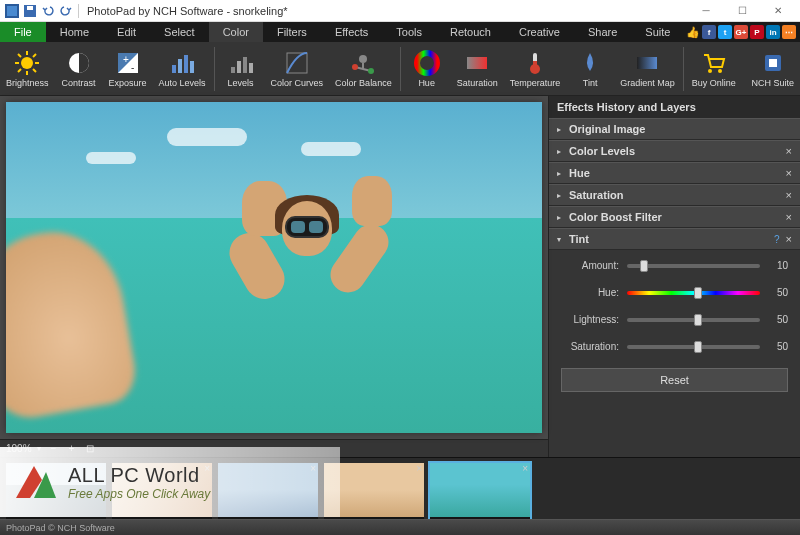 This screenshot has height=535, width=800. I want to click on zoom-in-button: +, so click(72, 449).